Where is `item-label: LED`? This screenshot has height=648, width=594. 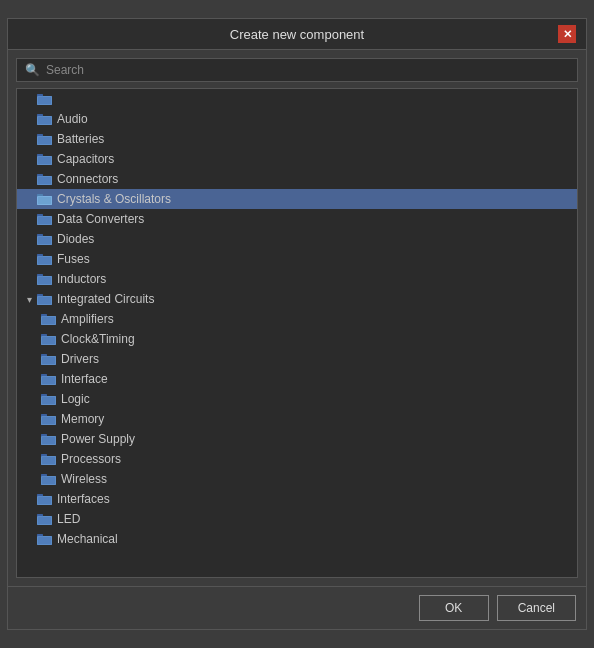
item-label: LED is located at coordinates (68, 519).